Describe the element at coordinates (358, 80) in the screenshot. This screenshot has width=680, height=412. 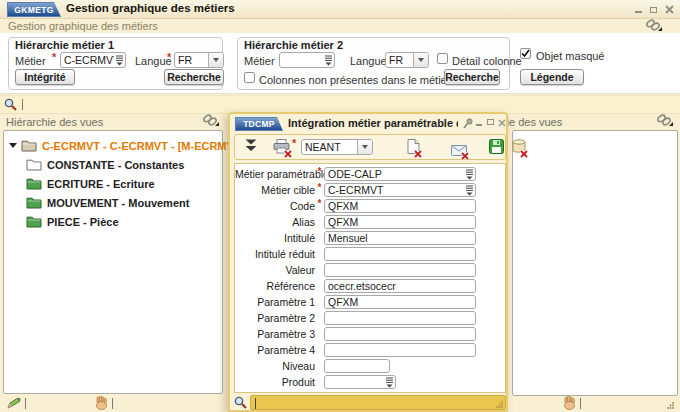
I see `colonnes-label: Colonnes non présentes dans le métie...` at that location.